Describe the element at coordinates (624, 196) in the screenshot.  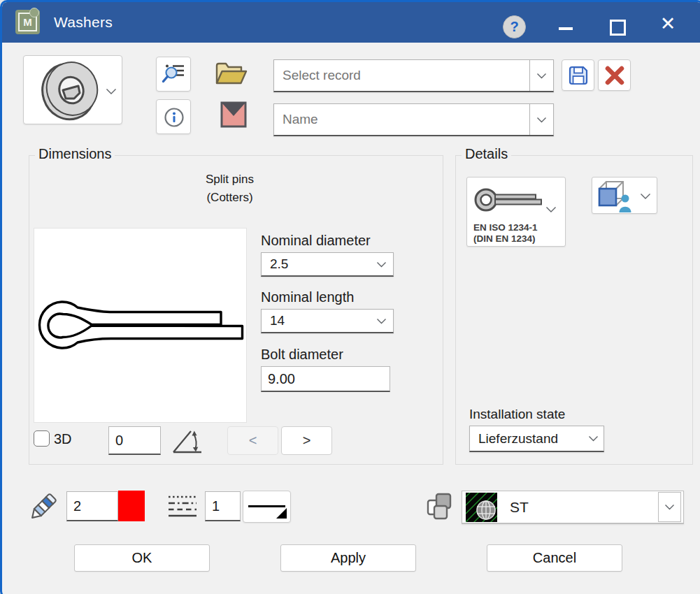
I see `representation-dropdown` at that location.